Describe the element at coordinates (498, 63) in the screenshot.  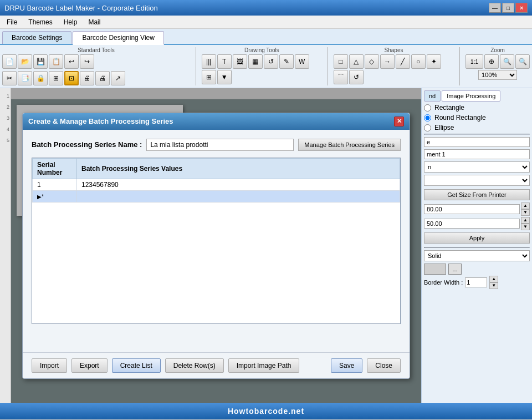
I see `zoom-section: Zoom 1:1 ⊕ 🔍 🔍 100% 75% 50% 150% 200%` at that location.